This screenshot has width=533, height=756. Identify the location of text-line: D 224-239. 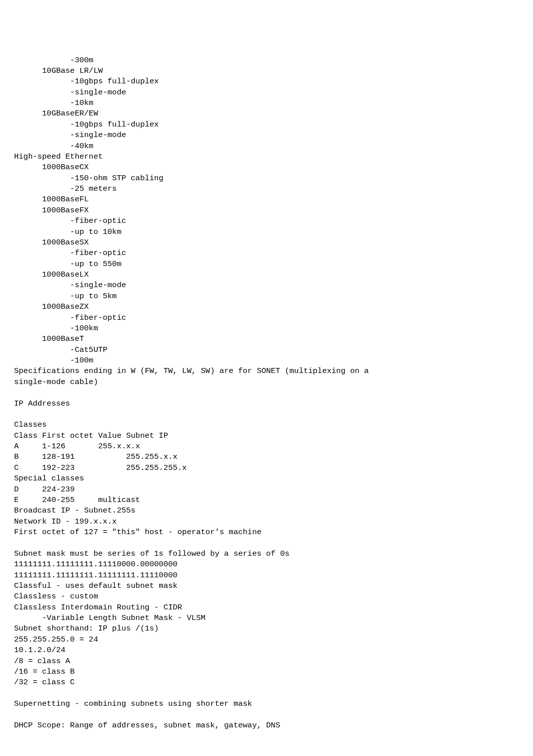
(266, 490).